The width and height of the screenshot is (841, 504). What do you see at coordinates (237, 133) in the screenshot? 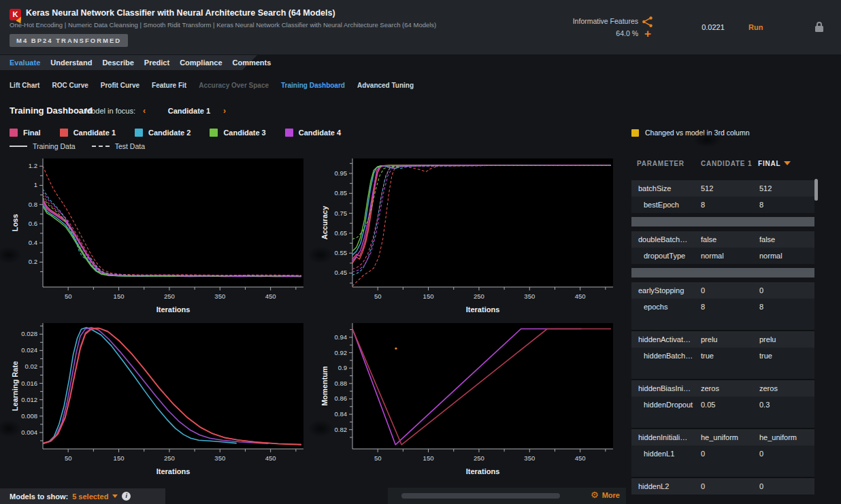
I see `legend-item-candidate-3: Candidate 3` at bounding box center [237, 133].